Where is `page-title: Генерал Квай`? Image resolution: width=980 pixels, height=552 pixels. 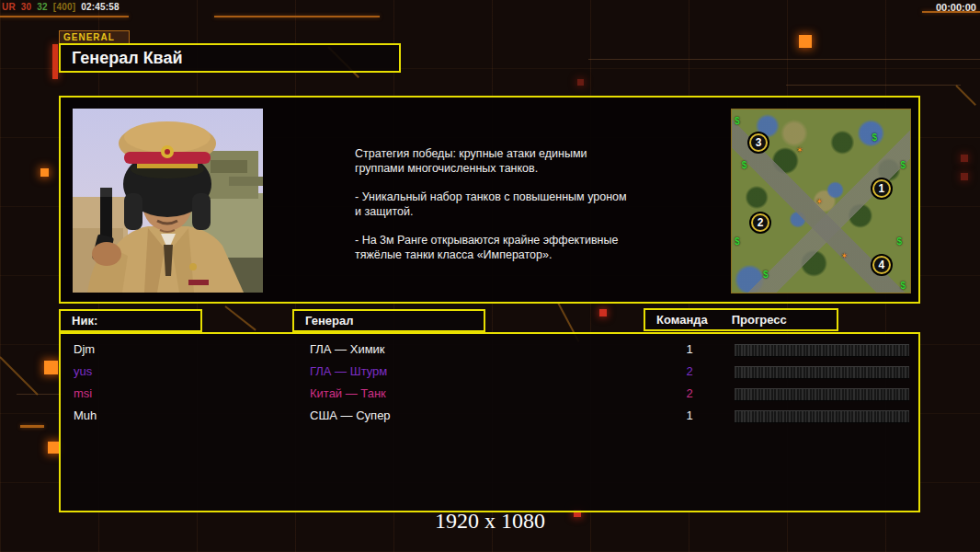 page-title: Генерал Квай is located at coordinates (121, 59).